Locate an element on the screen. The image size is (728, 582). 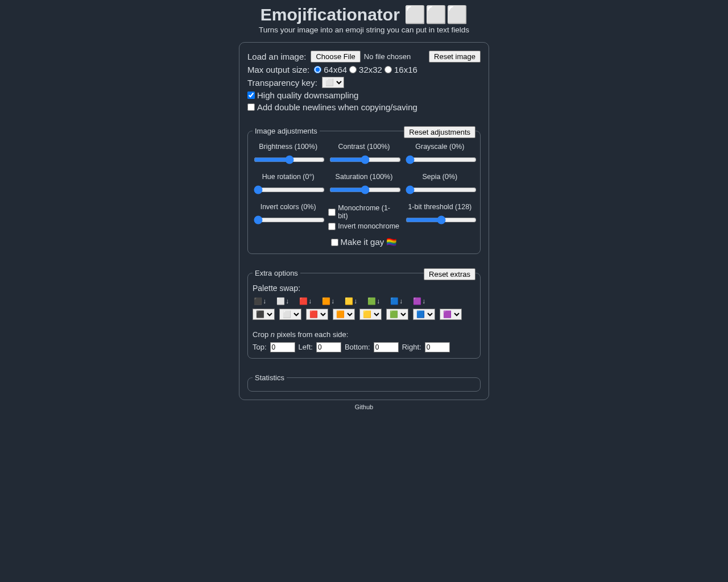
swap-emoji-6: 🟦 is located at coordinates (395, 301).